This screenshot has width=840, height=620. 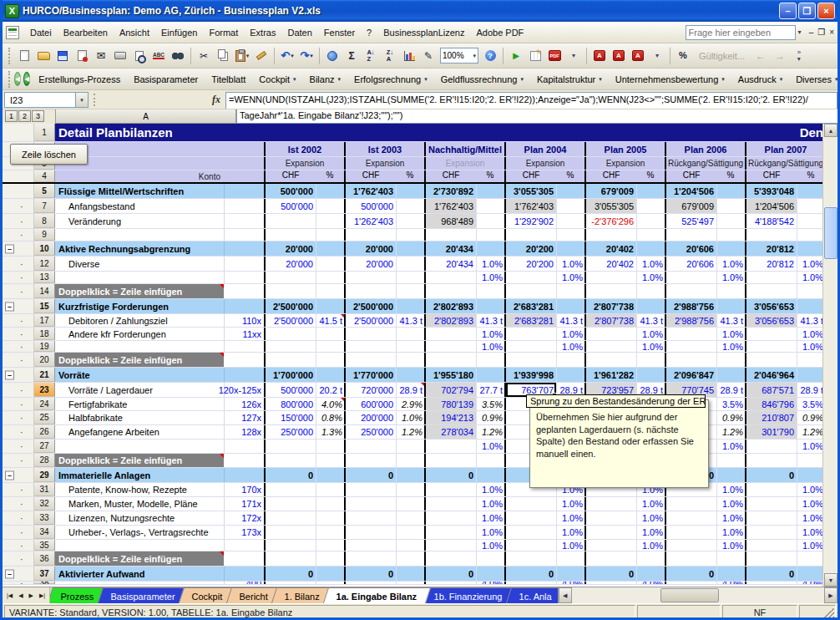 What do you see at coordinates (45, 346) in the screenshot?
I see `row-header-19: 19` at bounding box center [45, 346].